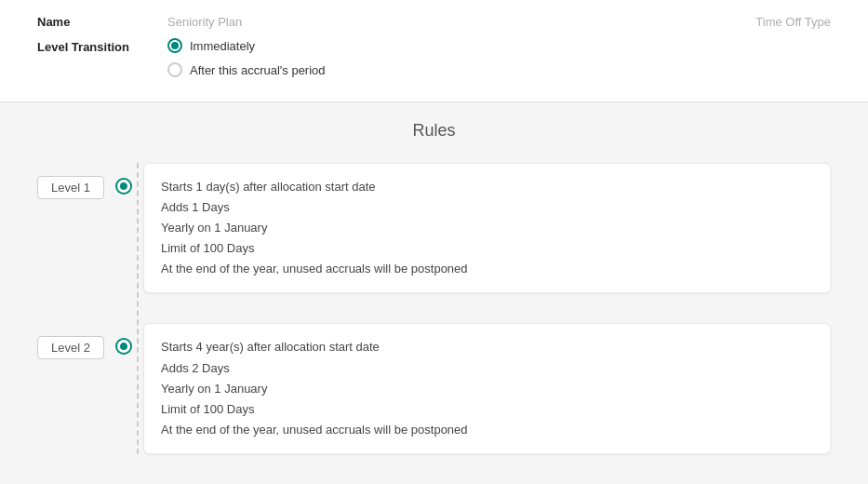  What do you see at coordinates (487, 410) in the screenshot?
I see `level-2-line-4: Limit of 100 Days` at bounding box center [487, 410].